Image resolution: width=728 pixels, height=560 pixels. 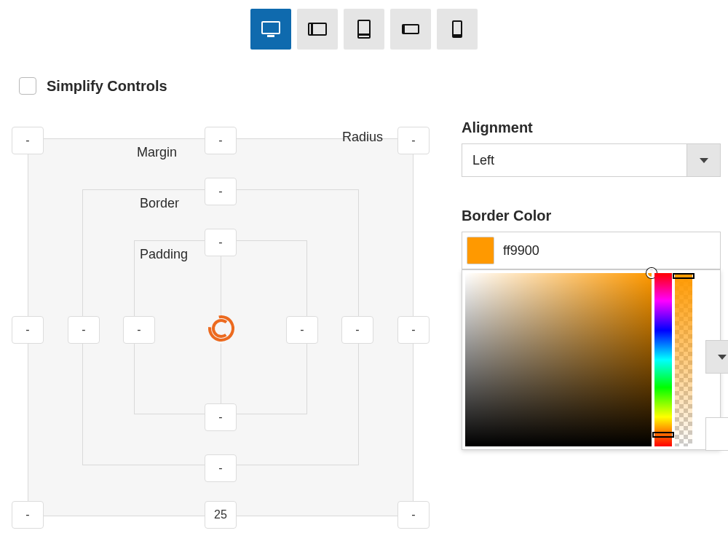 I want to click on margin-bottom-input: 25, so click(x=221, y=515).